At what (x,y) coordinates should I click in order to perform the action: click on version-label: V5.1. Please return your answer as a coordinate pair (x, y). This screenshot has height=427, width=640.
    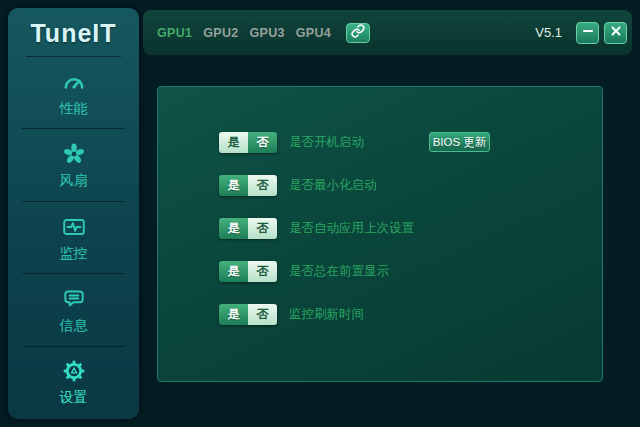
    Looking at the image, I should click on (548, 32).